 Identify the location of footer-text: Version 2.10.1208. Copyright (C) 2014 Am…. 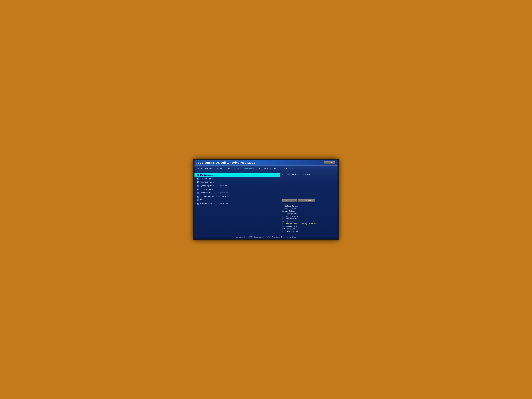
(266, 237).